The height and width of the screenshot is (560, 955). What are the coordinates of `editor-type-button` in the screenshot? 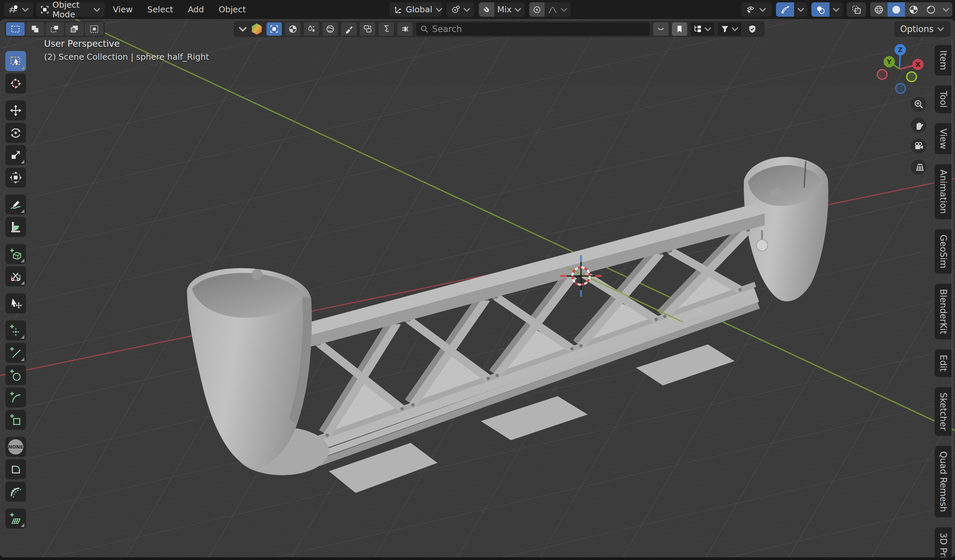 It's located at (19, 9).